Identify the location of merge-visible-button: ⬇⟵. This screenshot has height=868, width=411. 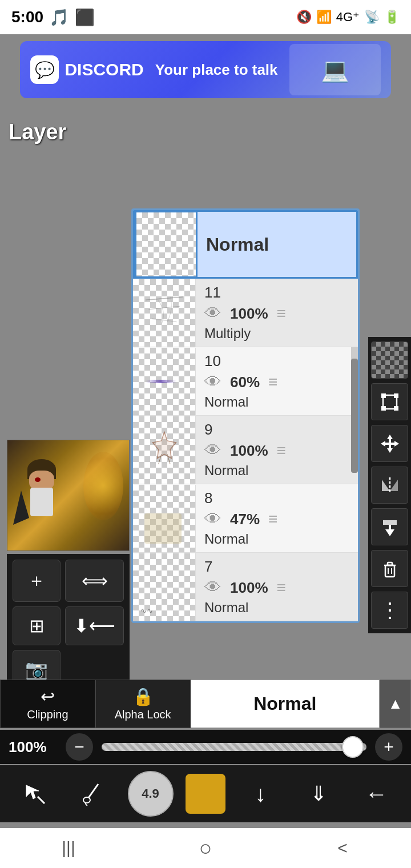
(95, 626).